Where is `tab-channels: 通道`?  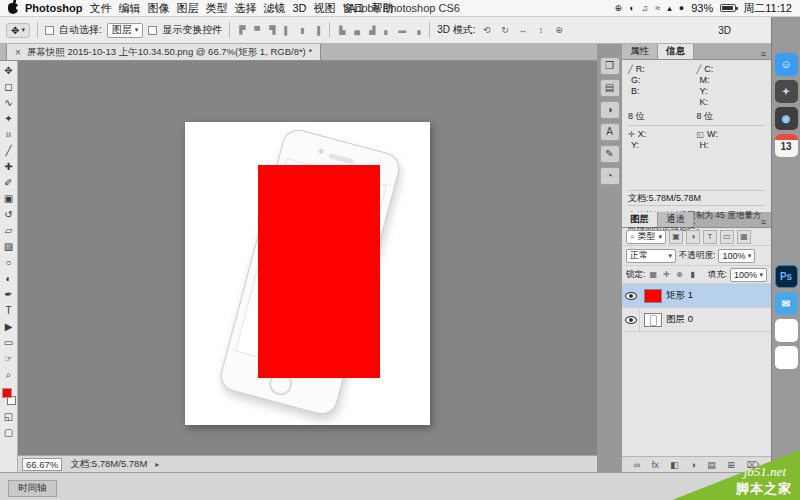 tab-channels: 通道 is located at coordinates (676, 220).